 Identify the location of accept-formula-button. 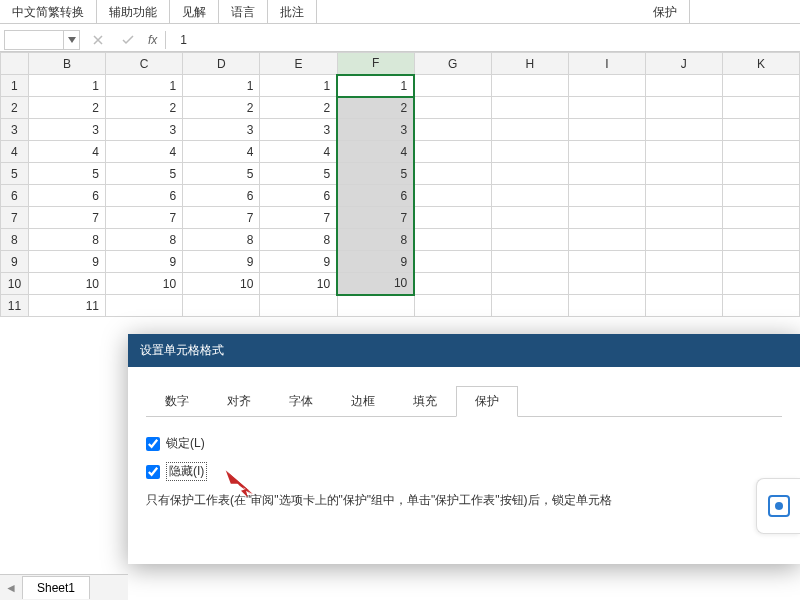
(128, 40).